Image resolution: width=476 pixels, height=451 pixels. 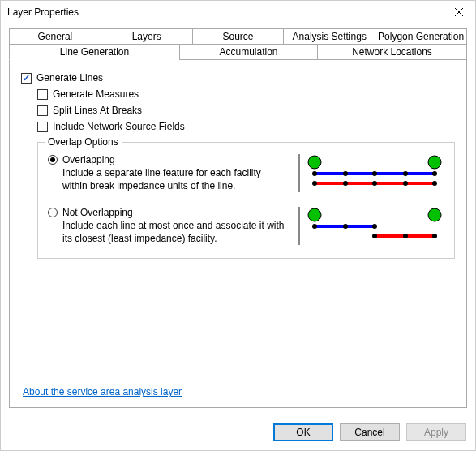 What do you see at coordinates (238, 78) in the screenshot?
I see `checkbox-generate-lines: Generate Lines` at bounding box center [238, 78].